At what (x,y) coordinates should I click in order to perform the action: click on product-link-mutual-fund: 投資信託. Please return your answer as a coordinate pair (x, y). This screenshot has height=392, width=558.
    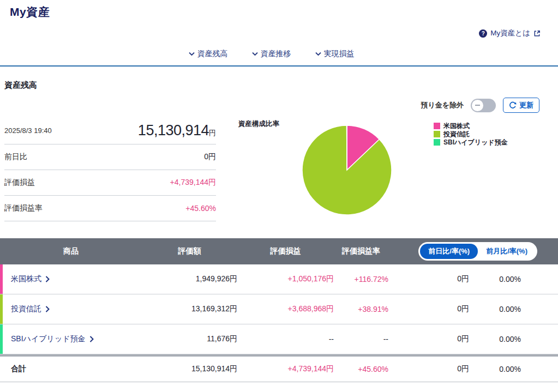
    Looking at the image, I should click on (71, 309).